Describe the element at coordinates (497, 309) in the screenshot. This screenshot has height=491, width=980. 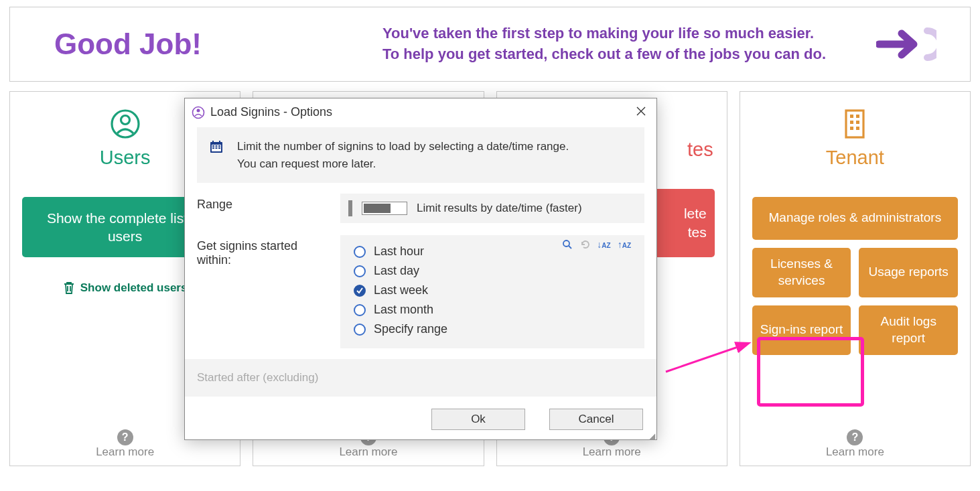
I see `radio-last-month: Last month` at that location.